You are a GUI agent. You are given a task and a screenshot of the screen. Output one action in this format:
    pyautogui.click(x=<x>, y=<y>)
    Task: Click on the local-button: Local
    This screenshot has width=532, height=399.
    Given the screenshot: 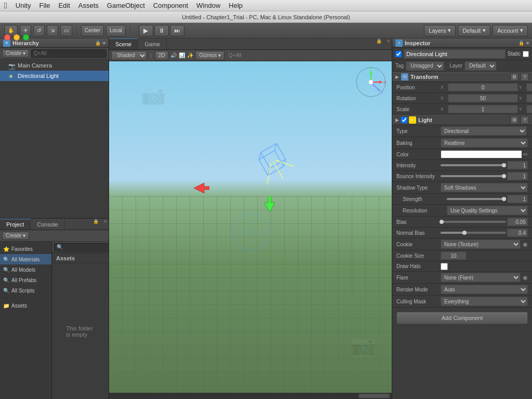 What is the action you would take?
    pyautogui.click(x=116, y=31)
    